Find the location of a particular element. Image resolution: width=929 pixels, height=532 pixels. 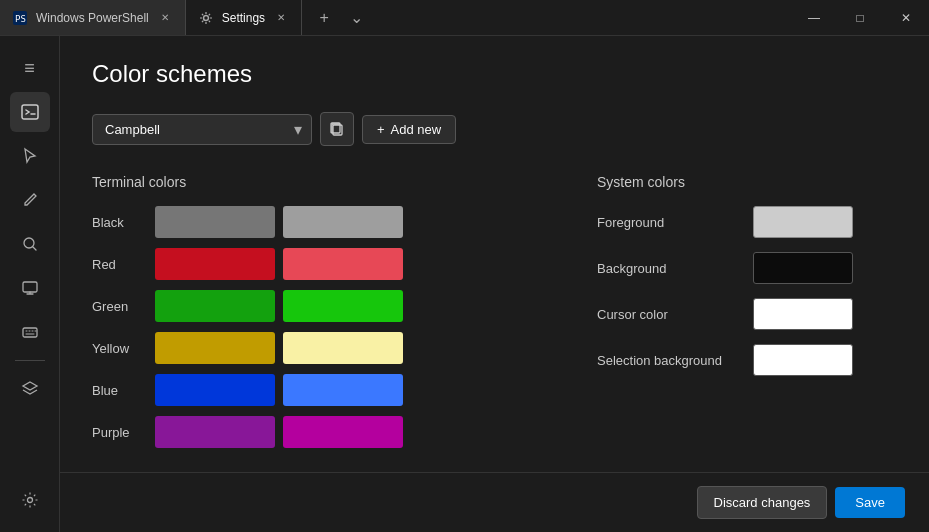

sidebar-icon-search is located at coordinates (30, 244).